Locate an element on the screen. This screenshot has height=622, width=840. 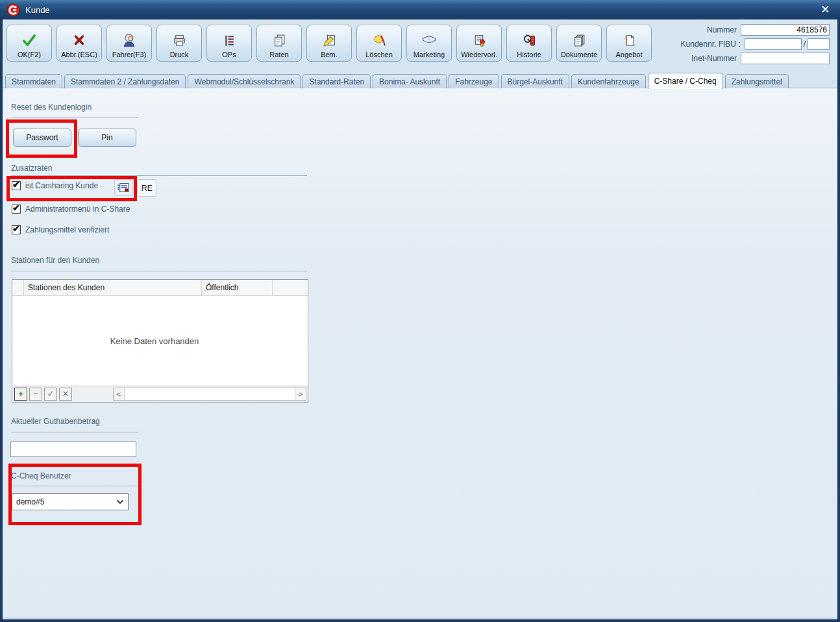
carsharing-checkbox-row: ist Carsharing Kunde is located at coordinates (55, 186).